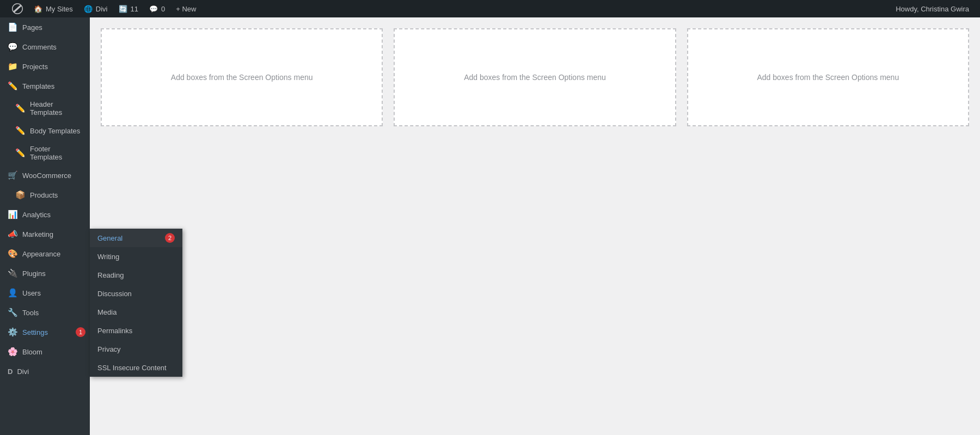 This screenshot has height=435, width=980. Describe the element at coordinates (21, 153) in the screenshot. I see `footer-templates-icon: ✏️` at that location.